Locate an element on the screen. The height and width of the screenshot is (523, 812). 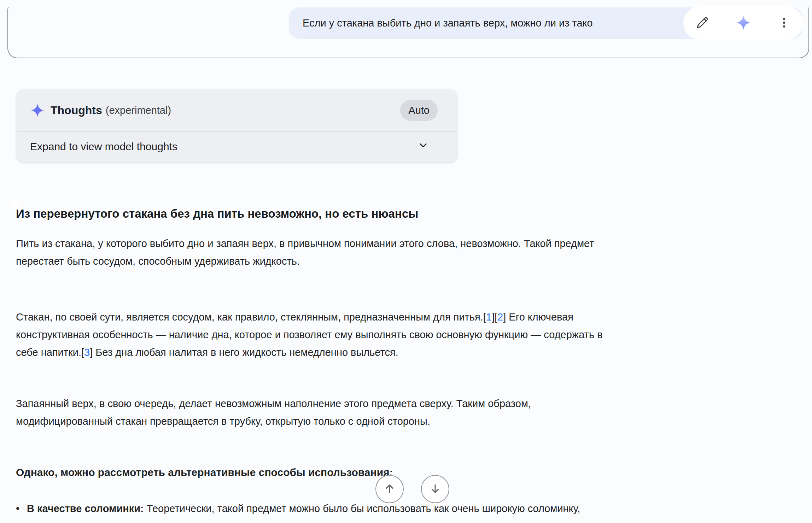
more-vert-icon is located at coordinates (784, 23).